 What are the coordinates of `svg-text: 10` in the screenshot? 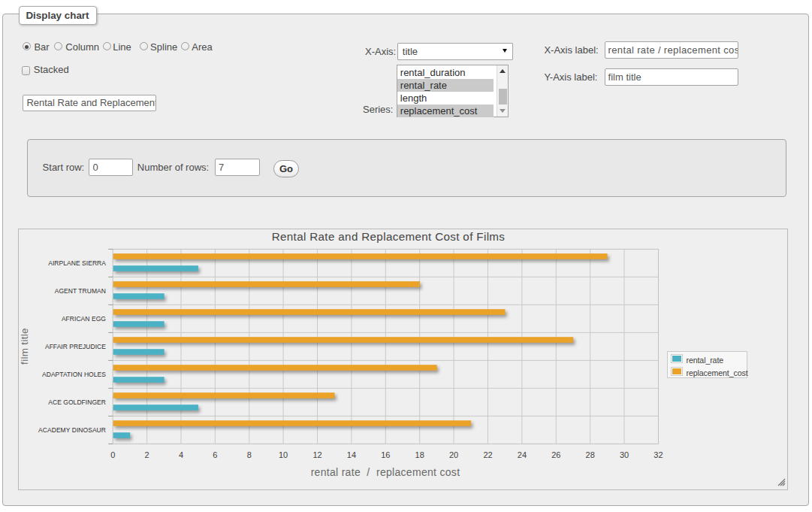 It's located at (283, 455).